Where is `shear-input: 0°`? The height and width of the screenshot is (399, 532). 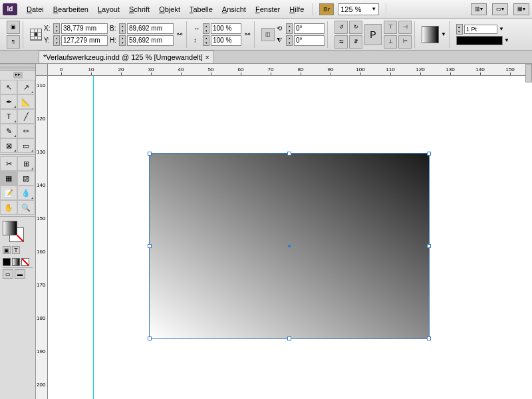 shear-input: 0° is located at coordinates (309, 41).